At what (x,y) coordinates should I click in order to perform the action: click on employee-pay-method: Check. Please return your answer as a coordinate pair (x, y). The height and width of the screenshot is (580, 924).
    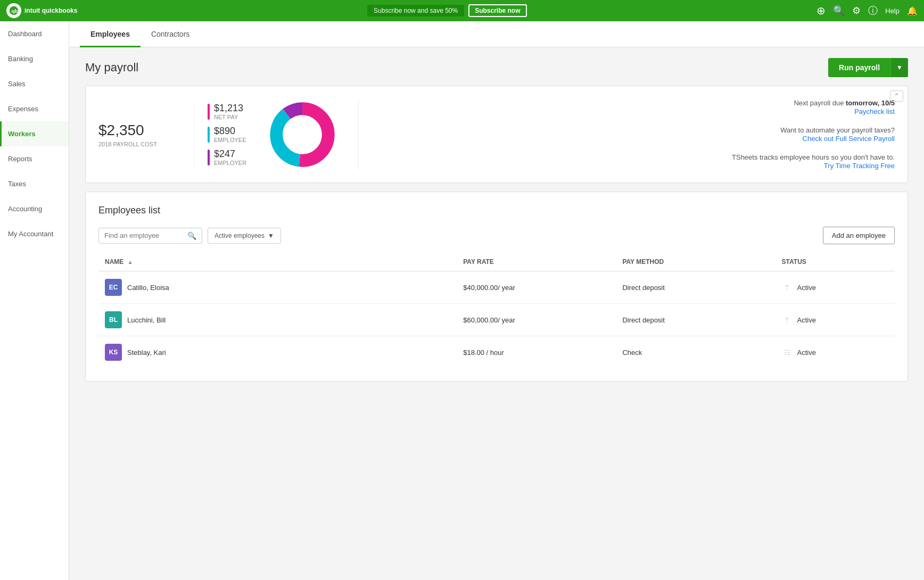
    Looking at the image, I should click on (695, 352).